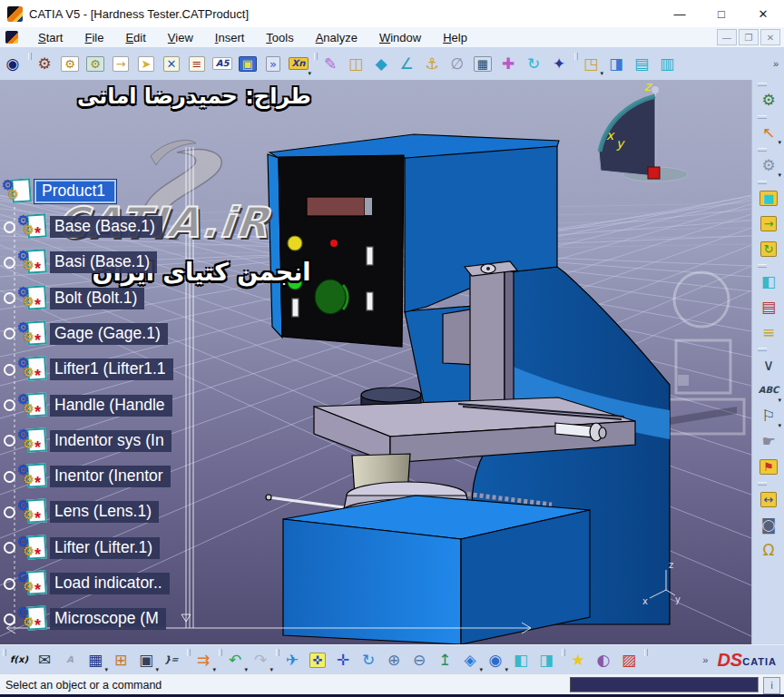 Image resolution: width=784 pixels, height=697 pixels. What do you see at coordinates (779, 174) in the screenshot?
I see `smart-pick-icon-caret: ▾` at bounding box center [779, 174].